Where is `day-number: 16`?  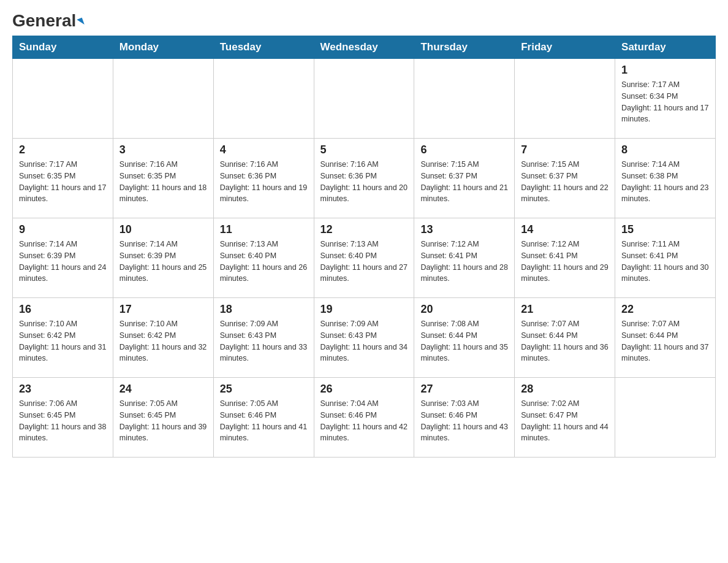 day-number: 16 is located at coordinates (63, 309).